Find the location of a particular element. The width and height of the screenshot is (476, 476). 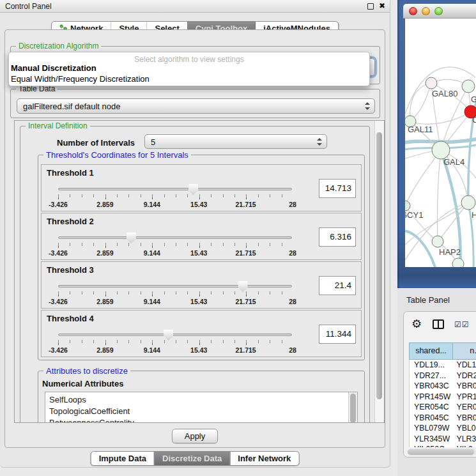

tick-label: 28 is located at coordinates (293, 253).